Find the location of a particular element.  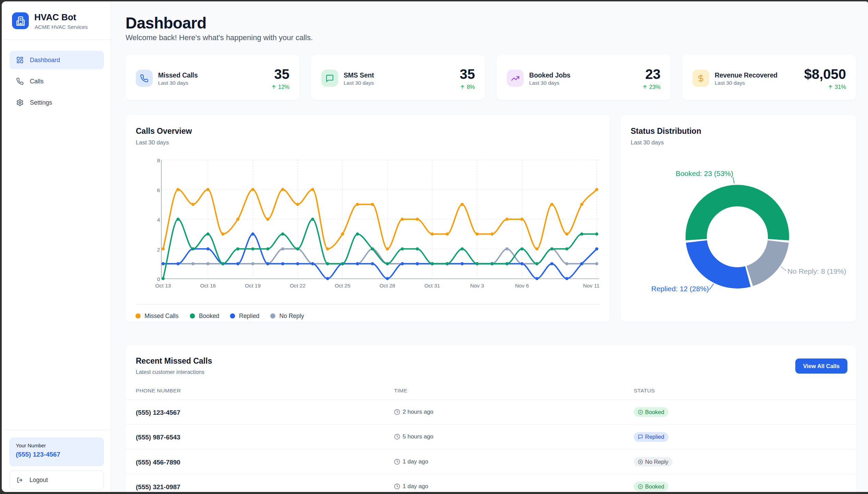

svg-text: Nov 3 is located at coordinates (477, 285).